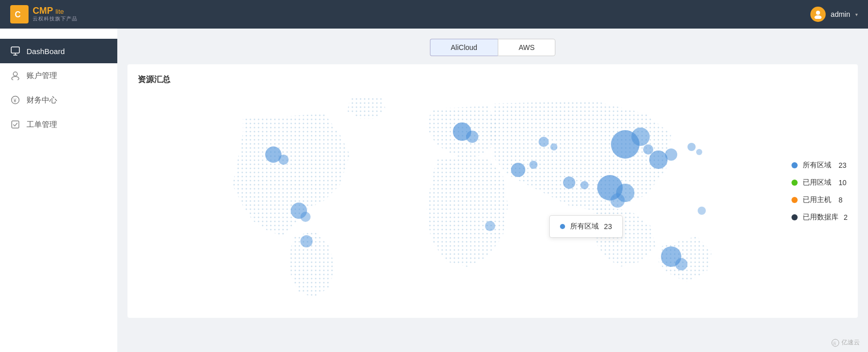 Image resolution: width=868 pixels, height=352 pixels. Describe the element at coordinates (15, 76) in the screenshot. I see `account-icon` at that location.